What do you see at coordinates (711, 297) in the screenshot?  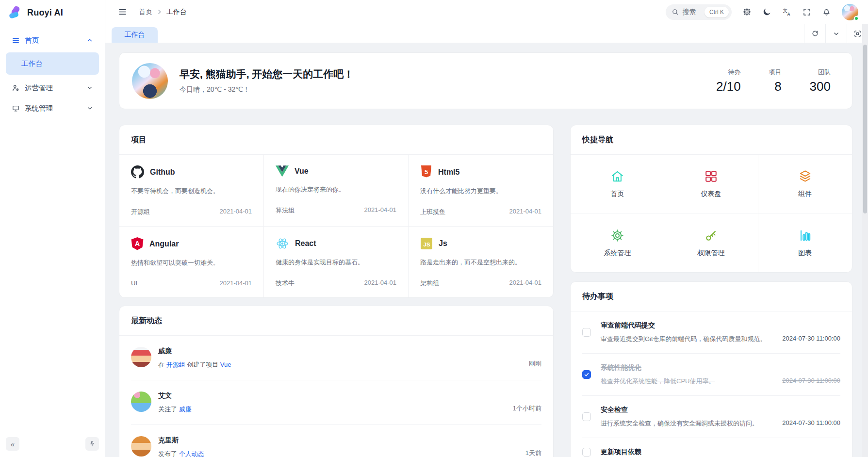 I see `todos-title: 待办事项` at bounding box center [711, 297].